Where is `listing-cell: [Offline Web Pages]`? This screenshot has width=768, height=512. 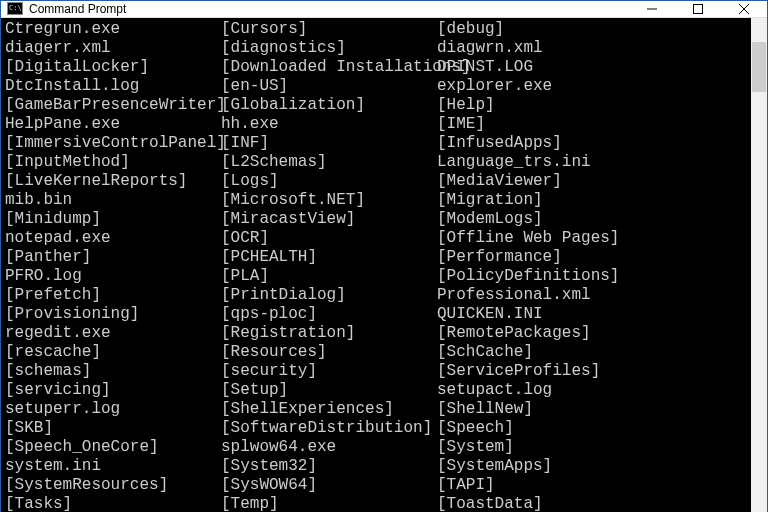
listing-cell: [Offline Web Pages] is located at coordinates (528, 238).